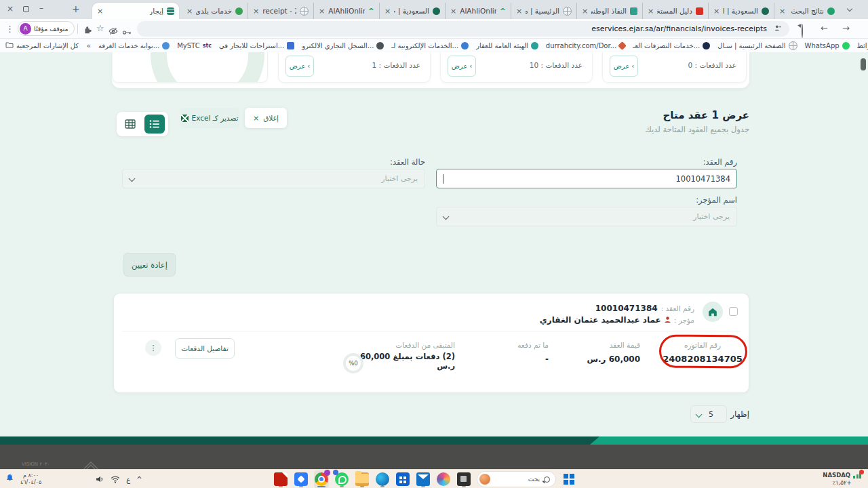 Image resolution: width=868 pixels, height=488 pixels. Describe the element at coordinates (115, 480) in the screenshot. I see `wifi-icon` at that location.